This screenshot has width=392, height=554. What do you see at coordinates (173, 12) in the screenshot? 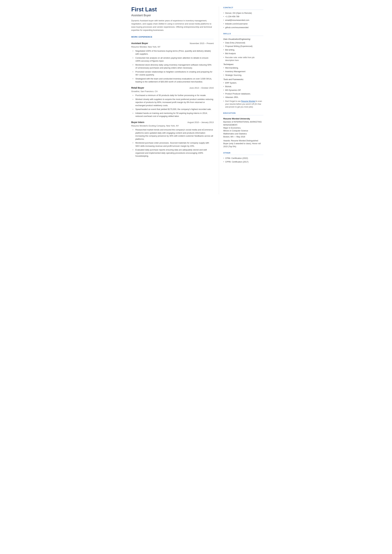
I see `name-title-block: First Last Assistant Buyer` at bounding box center [173, 12].